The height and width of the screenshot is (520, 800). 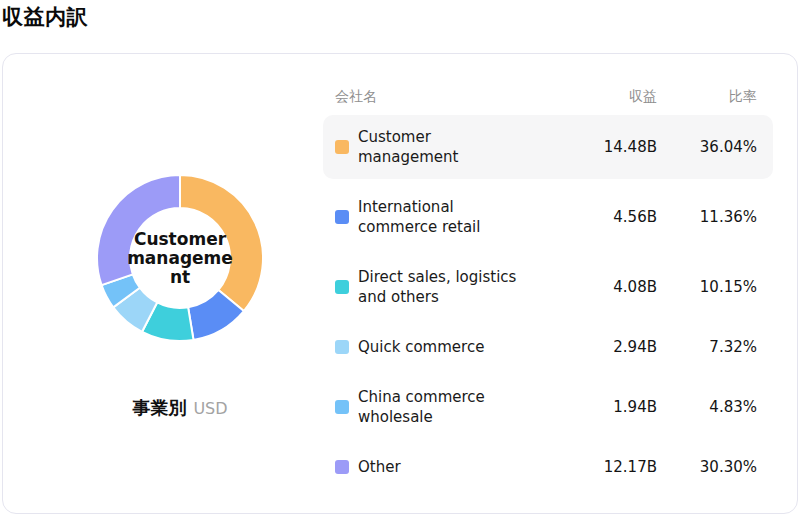 I want to click on row-revenue: 1.94B, so click(x=604, y=407).